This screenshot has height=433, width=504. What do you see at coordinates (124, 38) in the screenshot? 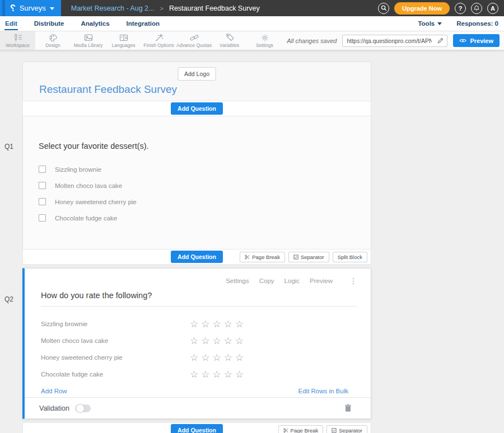
I see `languages-icon: *A` at bounding box center [124, 38].